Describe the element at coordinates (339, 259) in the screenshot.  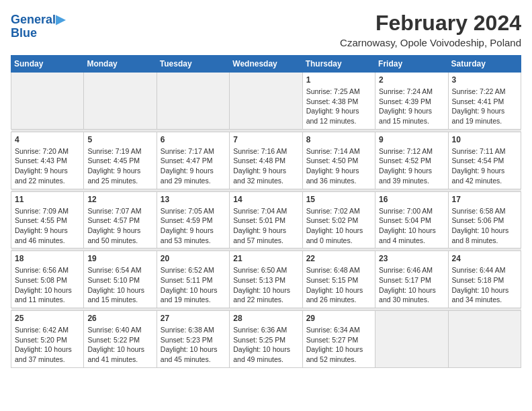
I see `day-number: 22` at that location.